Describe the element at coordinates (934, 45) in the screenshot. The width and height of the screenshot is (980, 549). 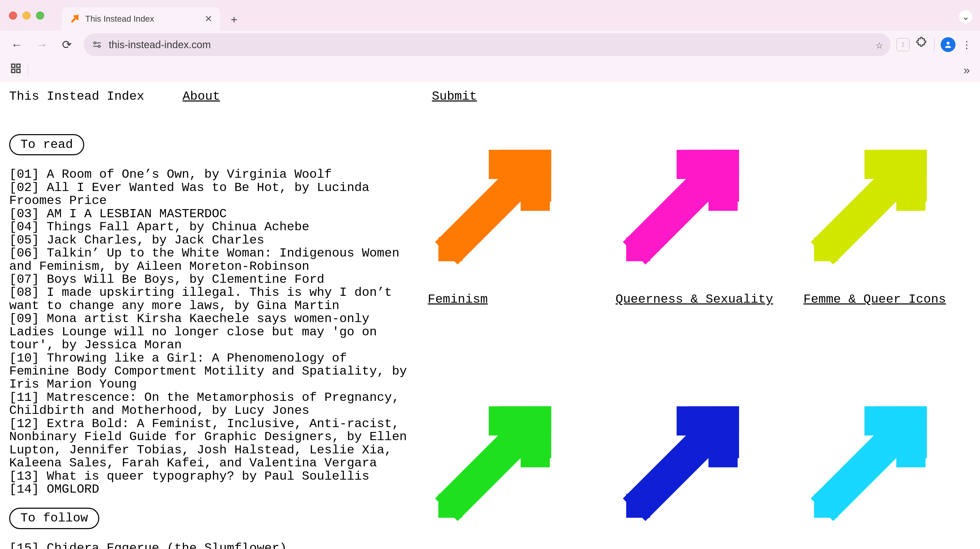
I see `toolbar-divider` at that location.